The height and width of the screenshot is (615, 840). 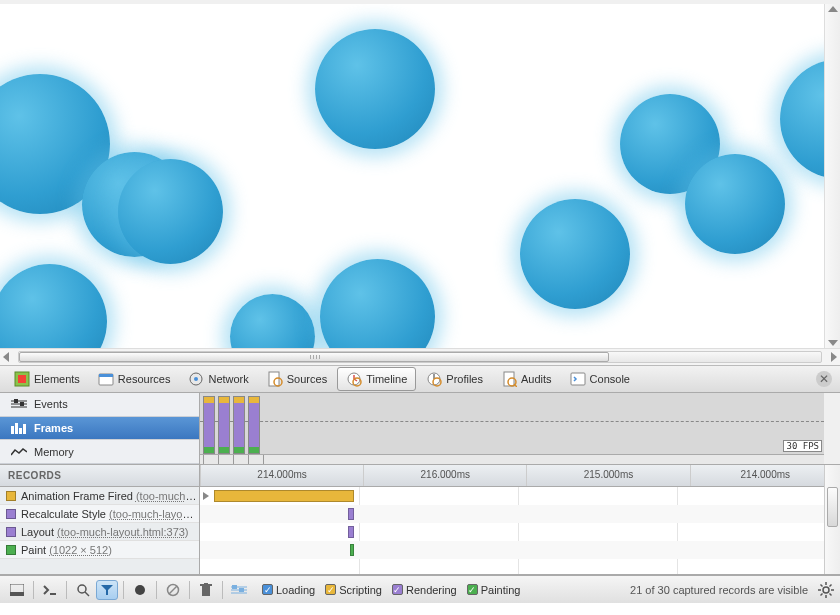 I want to click on frames-icon, so click(x=19, y=428).